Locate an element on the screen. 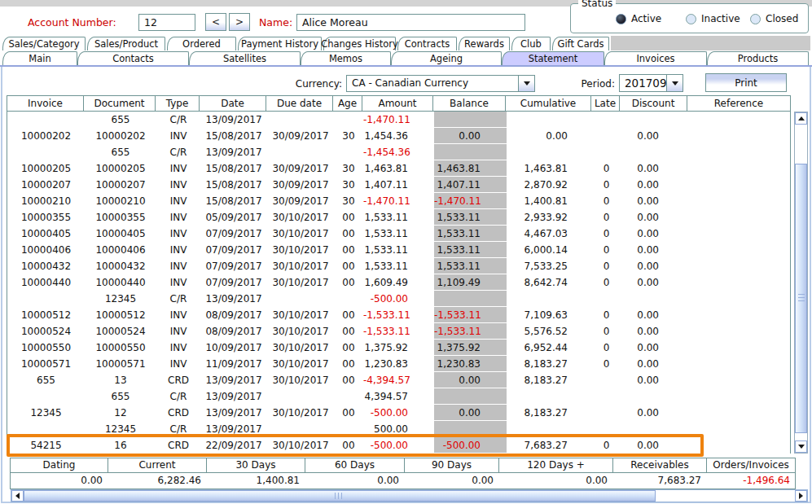 The height and width of the screenshot is (504, 812). next-record-button: > is located at coordinates (239, 22).